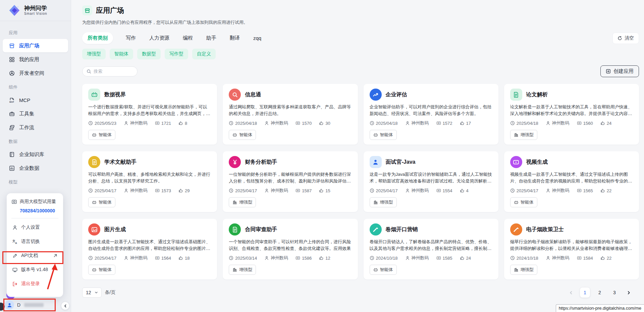 This screenshot has height=312, width=644. Describe the element at coordinates (16, 243) in the screenshot. I see `svg-text: A` at that location.